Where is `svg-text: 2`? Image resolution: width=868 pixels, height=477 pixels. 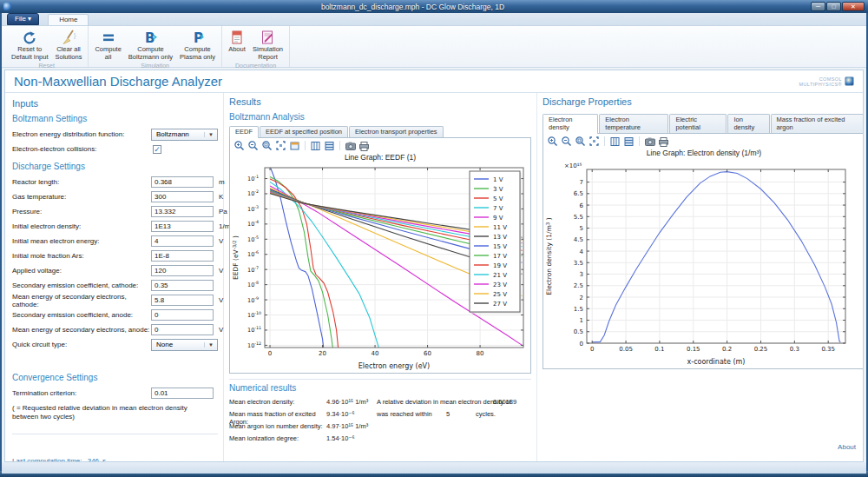 svg-text: 2 is located at coordinates (582, 298).